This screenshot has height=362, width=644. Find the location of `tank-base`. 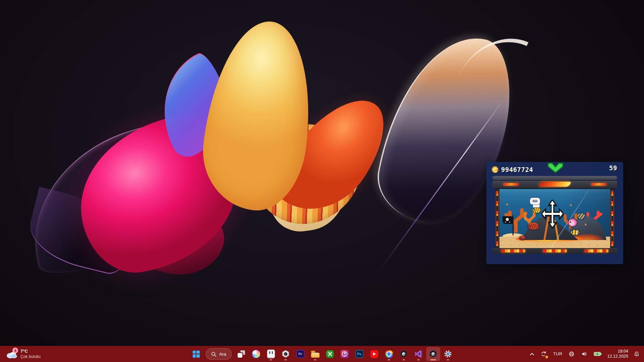

tank-base is located at coordinates (555, 251).